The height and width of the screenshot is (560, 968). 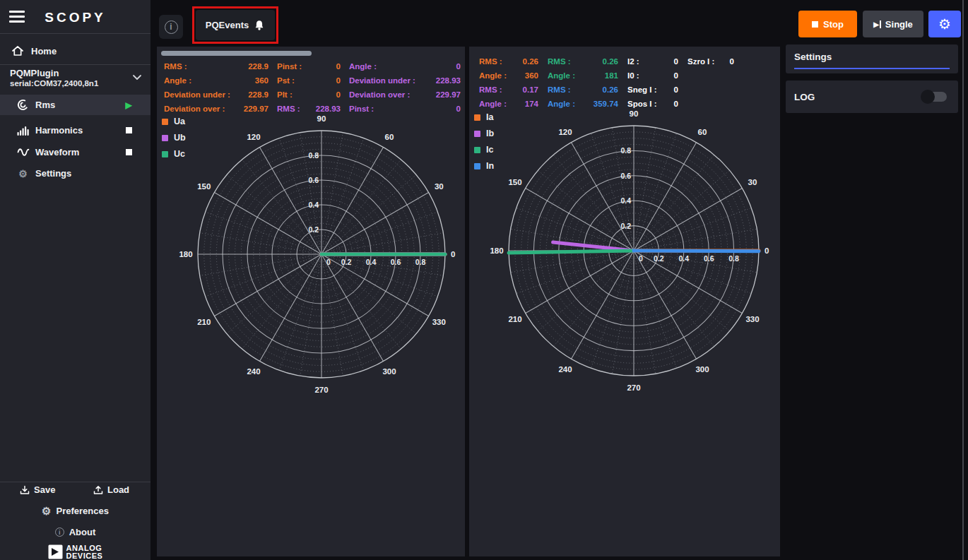 What do you see at coordinates (934, 97) in the screenshot?
I see `log-toggle` at bounding box center [934, 97].